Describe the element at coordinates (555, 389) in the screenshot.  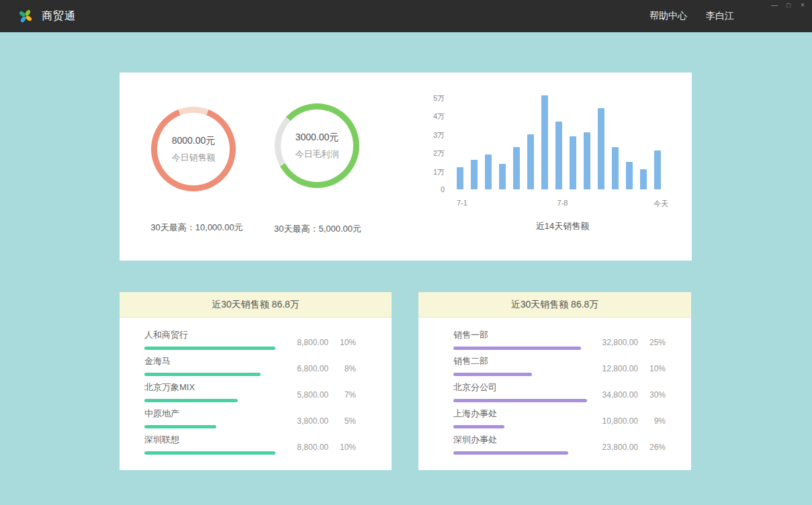
I see `department-rank-list: 销售一部32,800.0025%销售二部12,800.0010%北京分公司34,…` at that location.